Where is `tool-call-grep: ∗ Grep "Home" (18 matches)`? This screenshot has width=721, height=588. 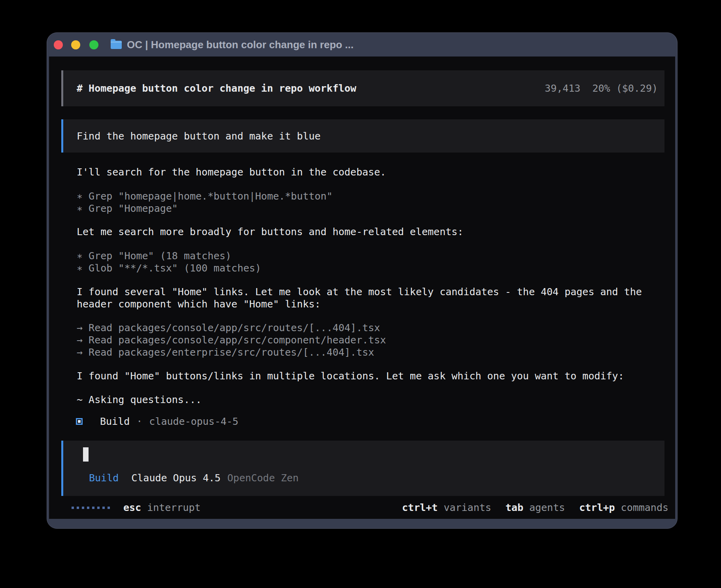 tool-call-grep: ∗ Grep "Home" (18 matches) is located at coordinates (154, 256).